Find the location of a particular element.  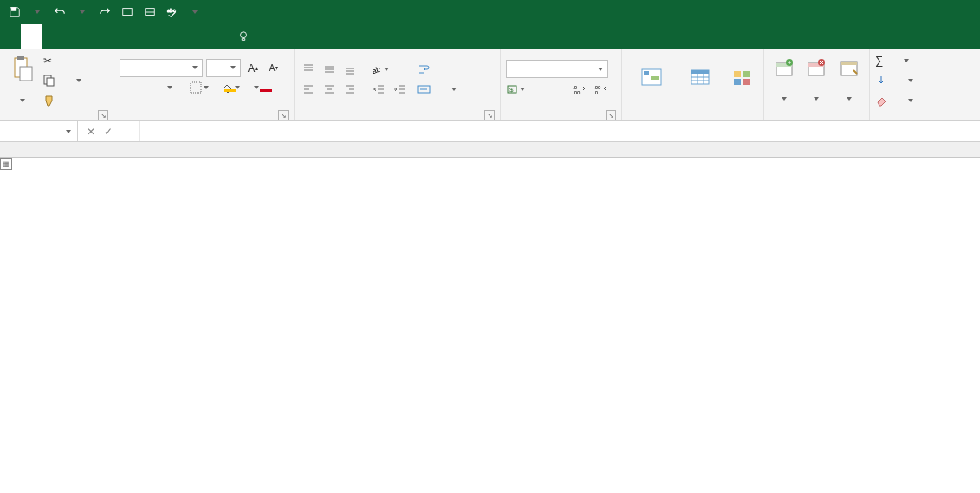

align-center-button is located at coordinates (329, 89).